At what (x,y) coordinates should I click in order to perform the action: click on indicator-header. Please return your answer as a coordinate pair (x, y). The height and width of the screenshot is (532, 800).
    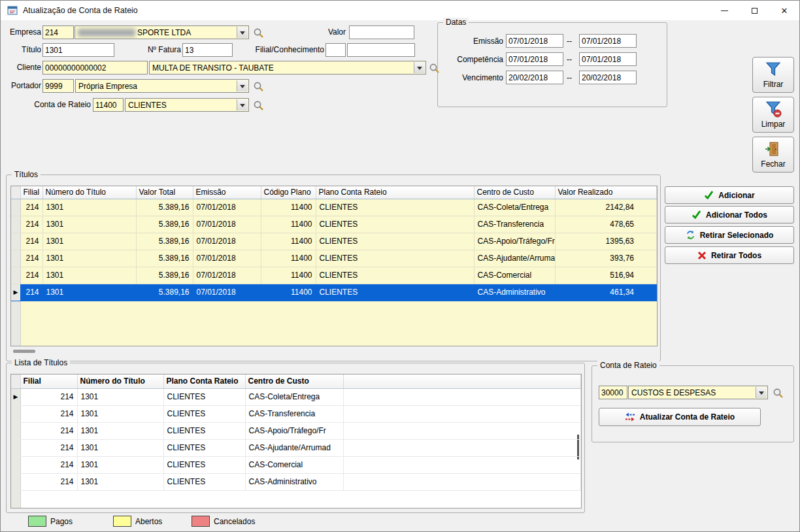
    Looking at the image, I should click on (16, 192).